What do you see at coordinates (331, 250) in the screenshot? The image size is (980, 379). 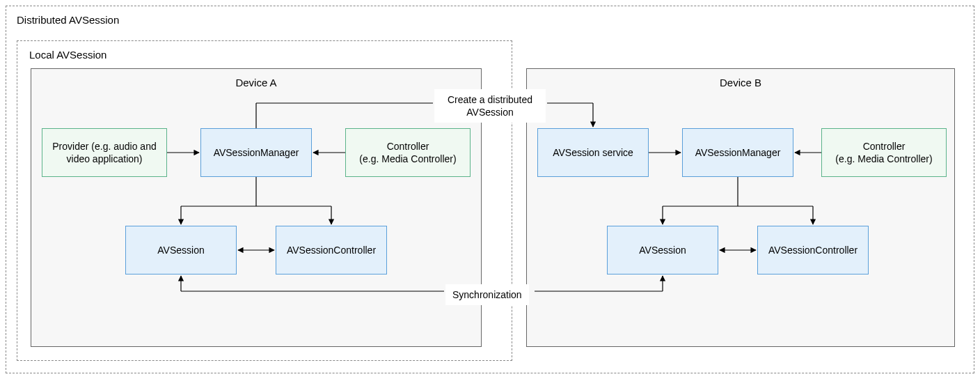 I see `device-a-session-controller-text: AVSessionController` at bounding box center [331, 250].